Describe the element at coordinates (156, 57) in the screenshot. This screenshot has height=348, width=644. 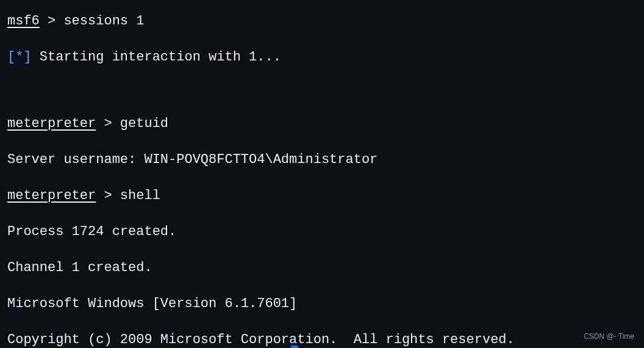
I see `info-text: Starting interaction with 1...` at that location.